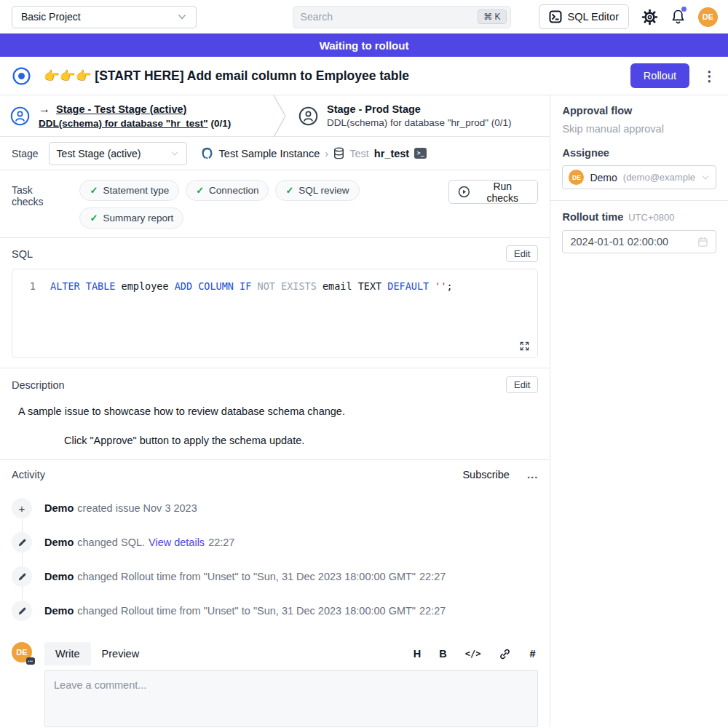  What do you see at coordinates (124, 124) in the screenshot?
I see `stage-subtitle: DDL(schema) for database "hr_test"` at bounding box center [124, 124].